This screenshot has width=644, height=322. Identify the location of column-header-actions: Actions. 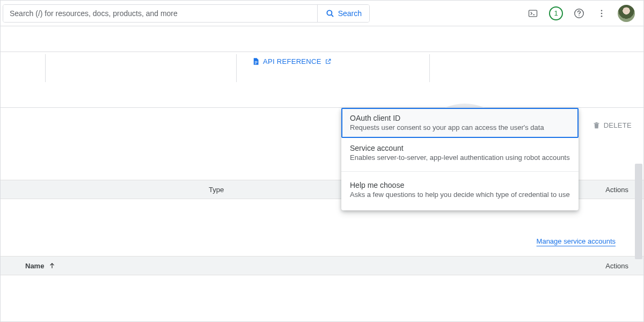
(625, 266).